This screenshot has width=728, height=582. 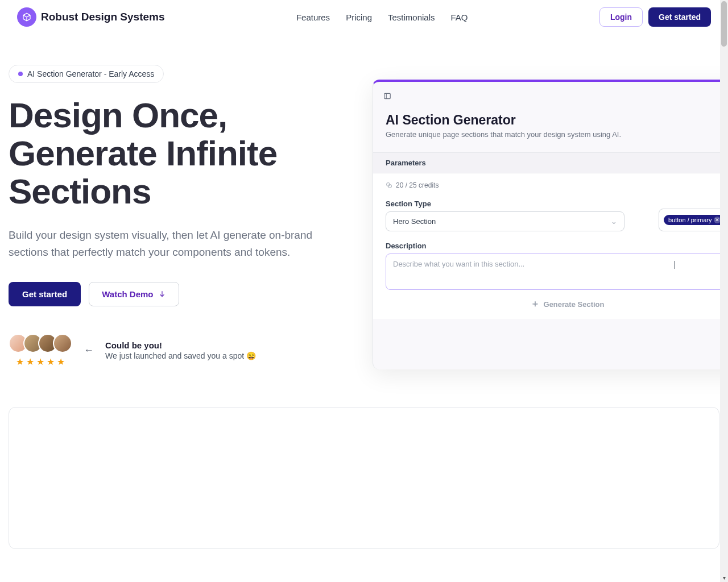 What do you see at coordinates (693, 220) in the screenshot?
I see `components-chips: button / primary ✕ but` at bounding box center [693, 220].